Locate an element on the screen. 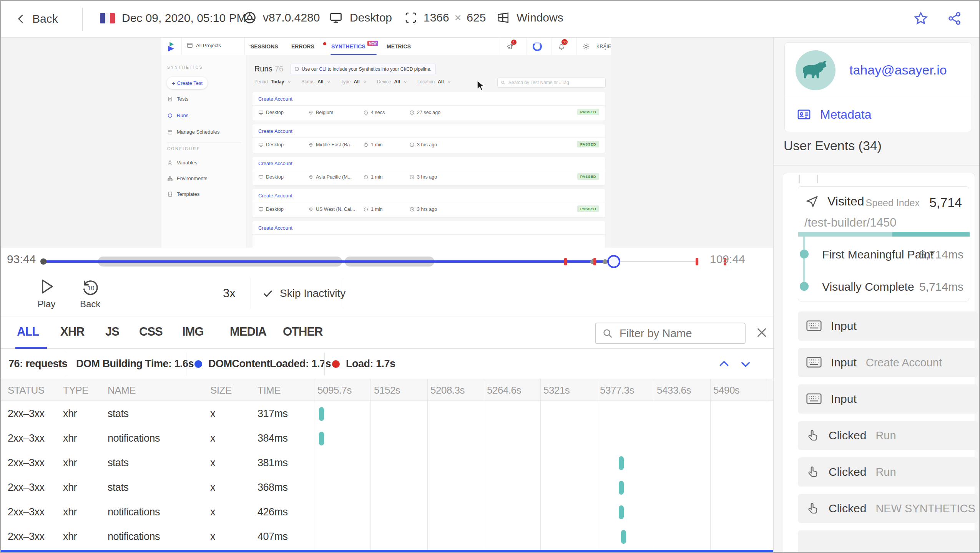  network-tab-media: MEDIA is located at coordinates (248, 332).